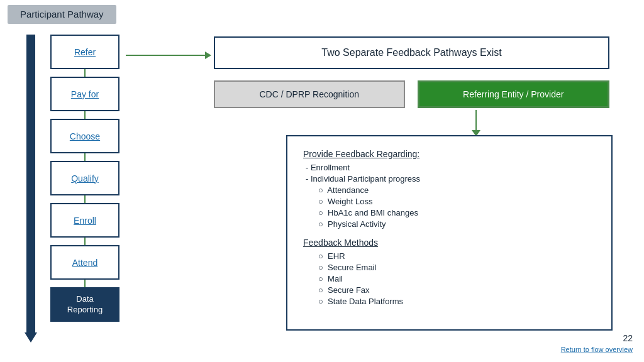  I want to click on arrow-line, so click(167, 55).